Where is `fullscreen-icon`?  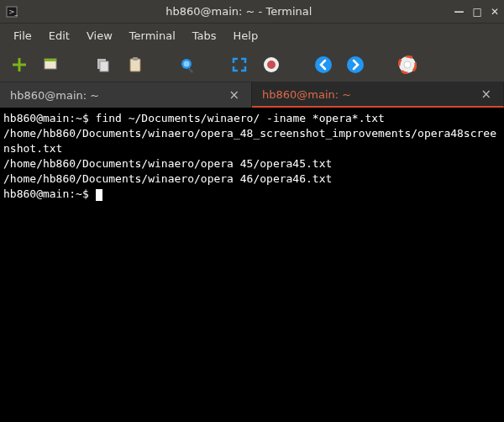 fullscreen-icon is located at coordinates (239, 65).